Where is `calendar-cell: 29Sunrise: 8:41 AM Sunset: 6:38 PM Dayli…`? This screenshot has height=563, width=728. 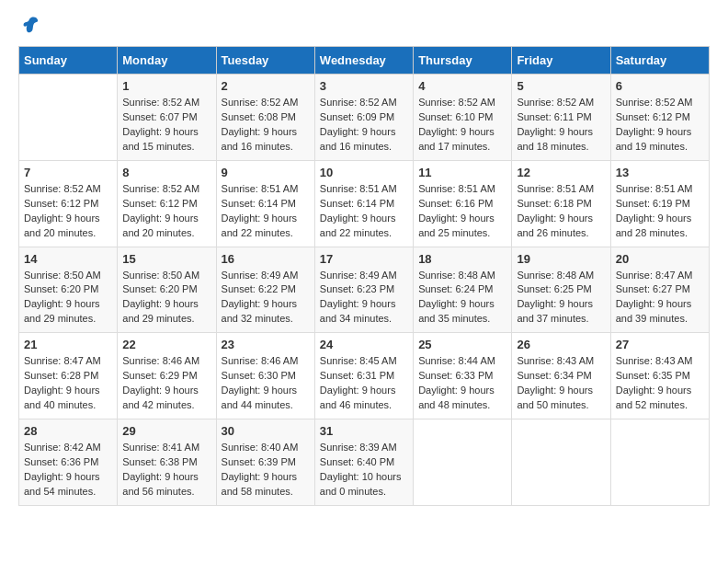
calendar-cell: 29Sunrise: 8:41 AM Sunset: 6:38 PM Dayli… is located at coordinates (167, 463).